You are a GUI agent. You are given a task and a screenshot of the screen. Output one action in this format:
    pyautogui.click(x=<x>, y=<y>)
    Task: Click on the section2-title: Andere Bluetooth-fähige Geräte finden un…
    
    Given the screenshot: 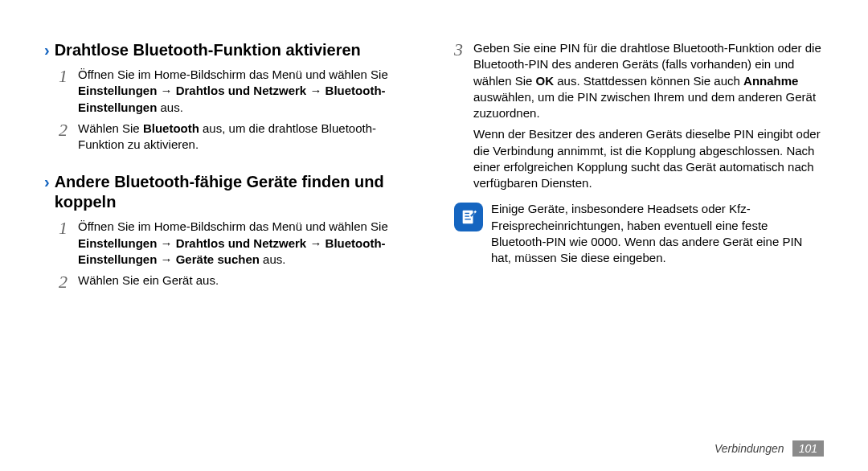 What is the action you would take?
    pyautogui.click(x=235, y=192)
    